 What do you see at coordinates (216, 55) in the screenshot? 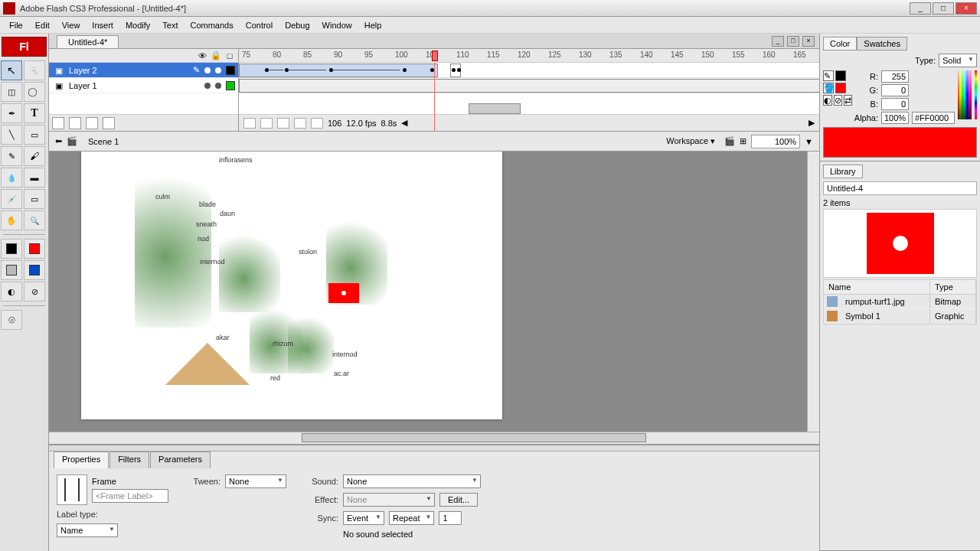
I see `lock-header-icon: 🔒` at bounding box center [216, 55].